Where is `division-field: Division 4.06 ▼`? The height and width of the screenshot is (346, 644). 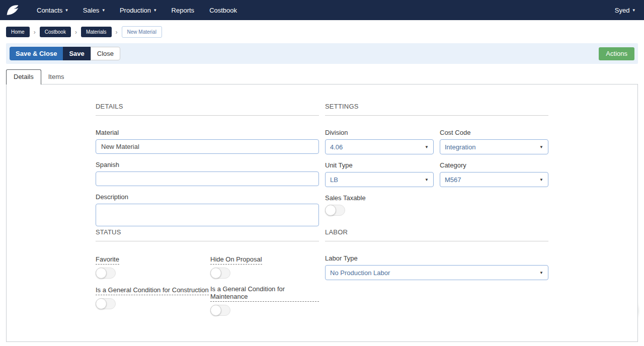 division-field: Division 4.06 ▼ is located at coordinates (379, 142).